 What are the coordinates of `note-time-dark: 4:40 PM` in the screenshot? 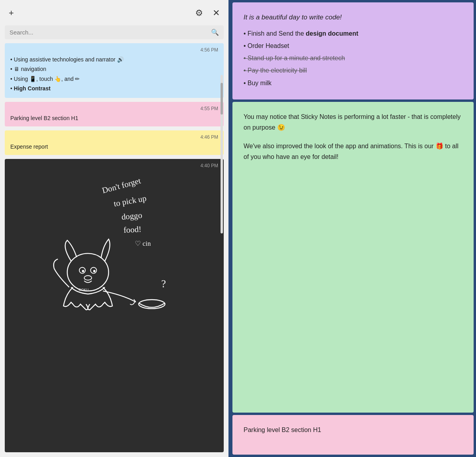 It's located at (114, 166).